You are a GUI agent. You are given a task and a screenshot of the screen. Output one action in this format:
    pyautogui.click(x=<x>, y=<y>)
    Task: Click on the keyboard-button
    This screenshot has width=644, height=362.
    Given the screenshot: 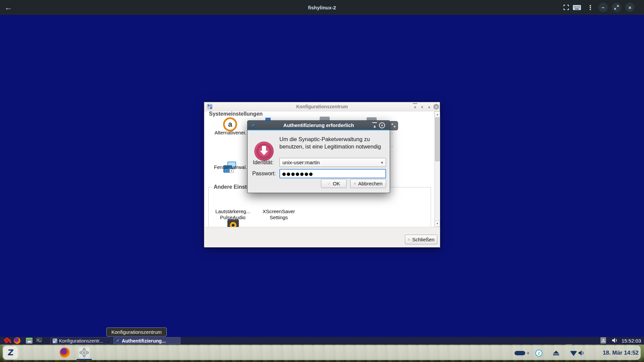 What is the action you would take?
    pyautogui.click(x=577, y=7)
    